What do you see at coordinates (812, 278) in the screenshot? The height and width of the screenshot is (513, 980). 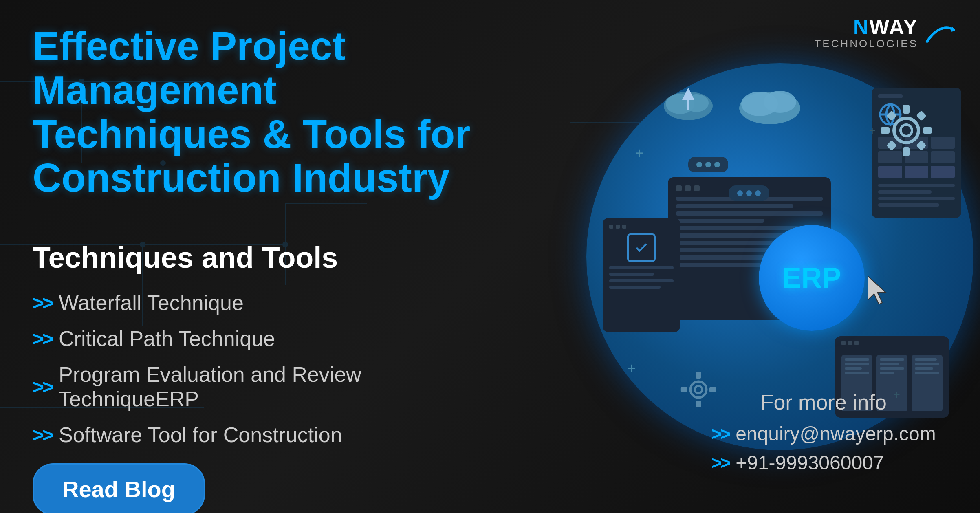 I see `erp-label: ERP` at bounding box center [812, 278].